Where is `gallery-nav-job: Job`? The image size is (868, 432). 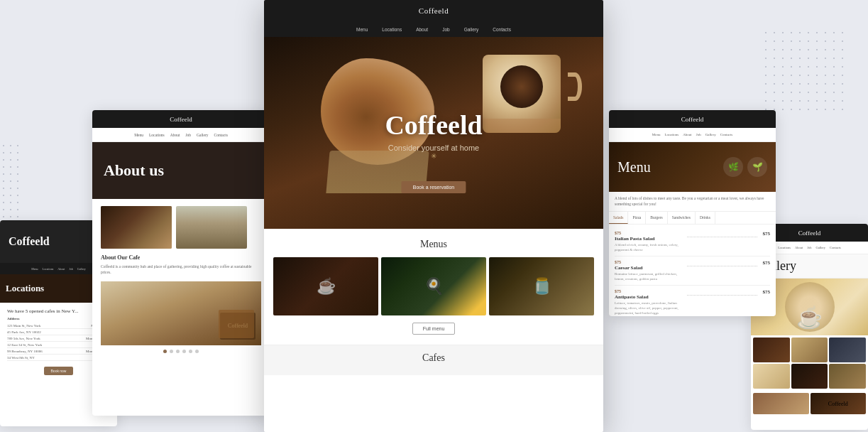
gallery-nav-job: Job is located at coordinates (809, 247).